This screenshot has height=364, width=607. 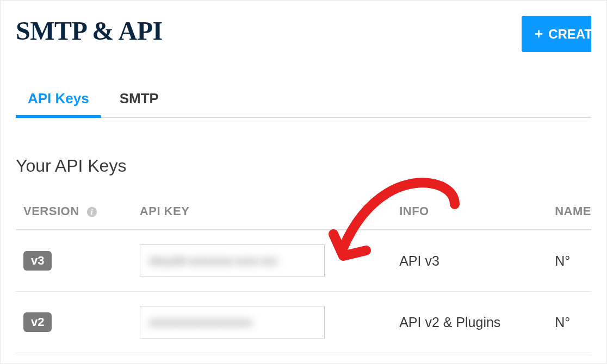 What do you see at coordinates (92, 212) in the screenshot?
I see `svg-text: i` at bounding box center [92, 212].